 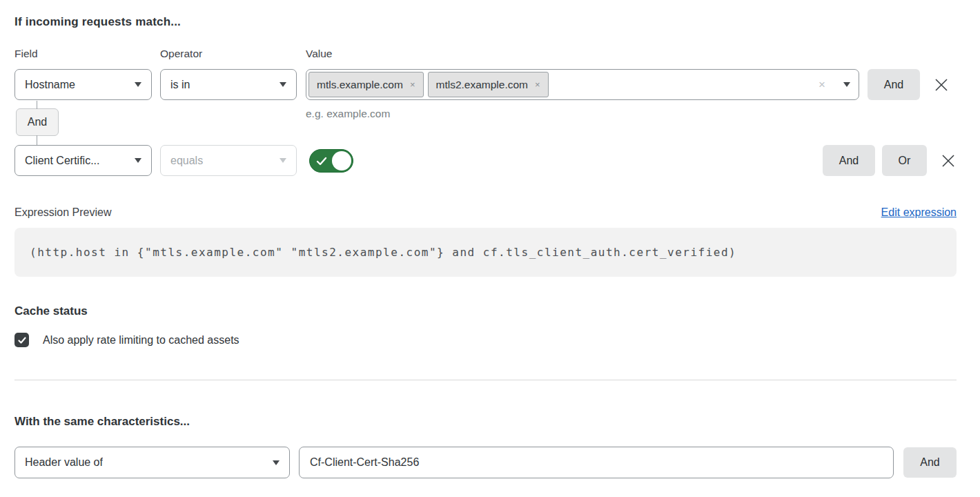 What do you see at coordinates (486, 160) in the screenshot?
I see `condition-row-2: Client Certific... equals And Or` at bounding box center [486, 160].